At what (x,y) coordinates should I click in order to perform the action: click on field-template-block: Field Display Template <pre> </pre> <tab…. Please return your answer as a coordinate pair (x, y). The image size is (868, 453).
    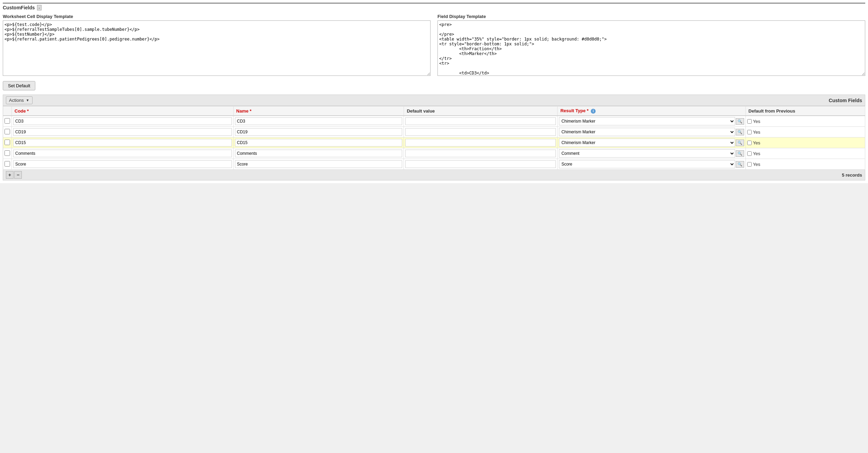
    Looking at the image, I should click on (651, 45).